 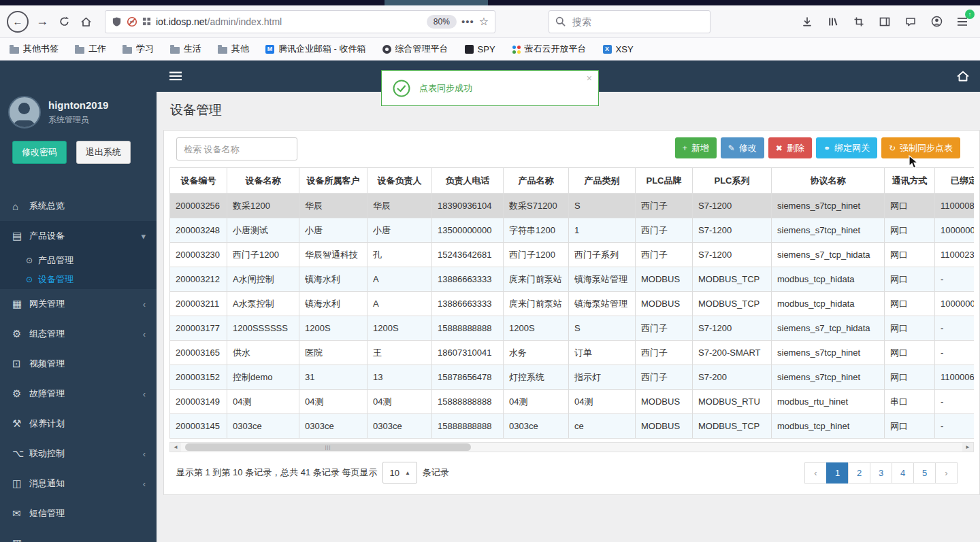 What do you see at coordinates (415, 49) in the screenshot?
I see `bookmark-item: 综合管理平台` at bounding box center [415, 49].